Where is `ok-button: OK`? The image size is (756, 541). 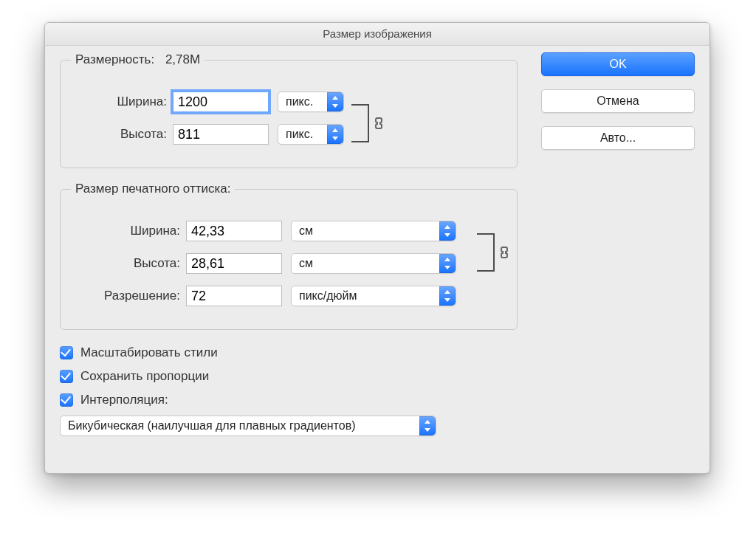
ok-button: OK is located at coordinates (618, 64).